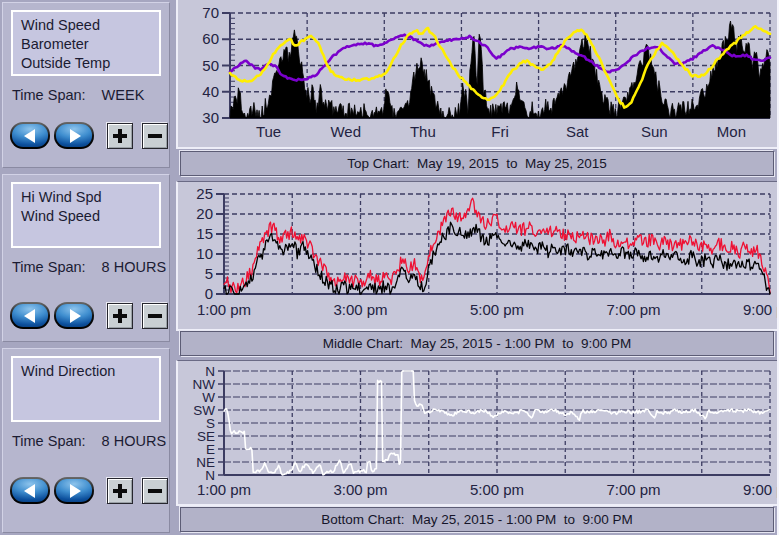 This screenshot has height=535, width=779. I want to click on middle-chart-control-section: Hi Wind SpdWind Speed Time Span:8 HOURS, so click(86, 258).